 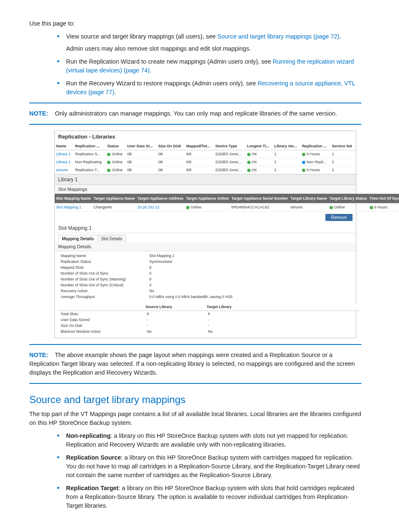 I want to click on col-header: Target Library Name, so click(x=309, y=198).